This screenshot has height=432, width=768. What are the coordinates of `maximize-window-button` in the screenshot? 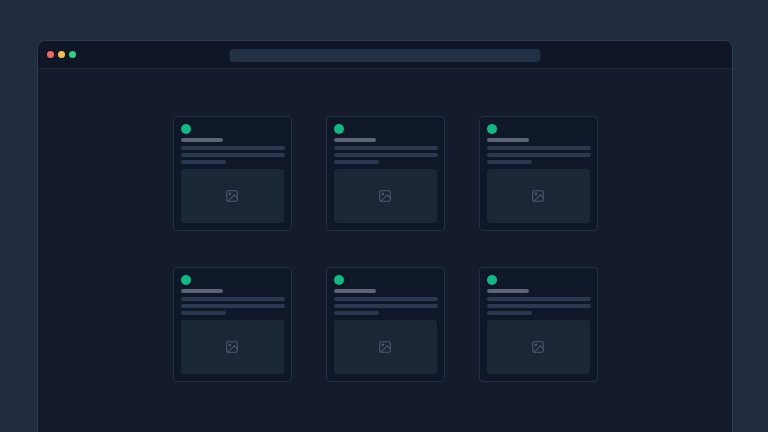 It's located at (72, 54).